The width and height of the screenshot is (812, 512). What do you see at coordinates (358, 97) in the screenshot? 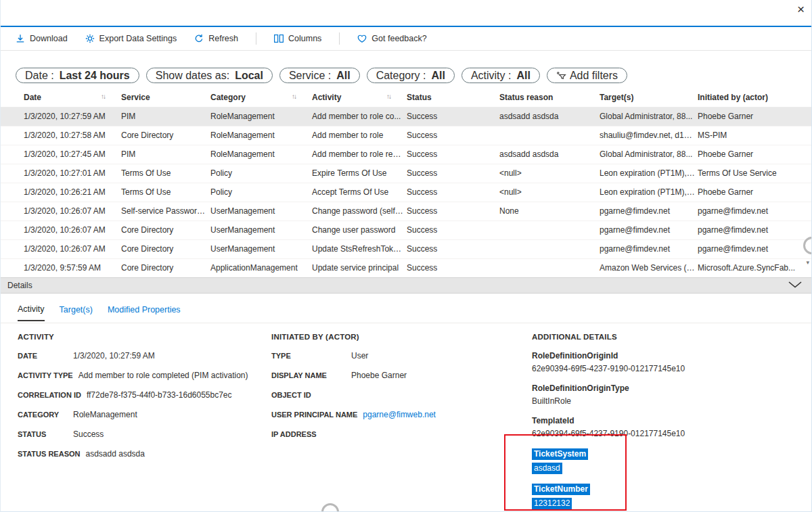
I see `column-header-activity: Activity ↑↓` at bounding box center [358, 97].